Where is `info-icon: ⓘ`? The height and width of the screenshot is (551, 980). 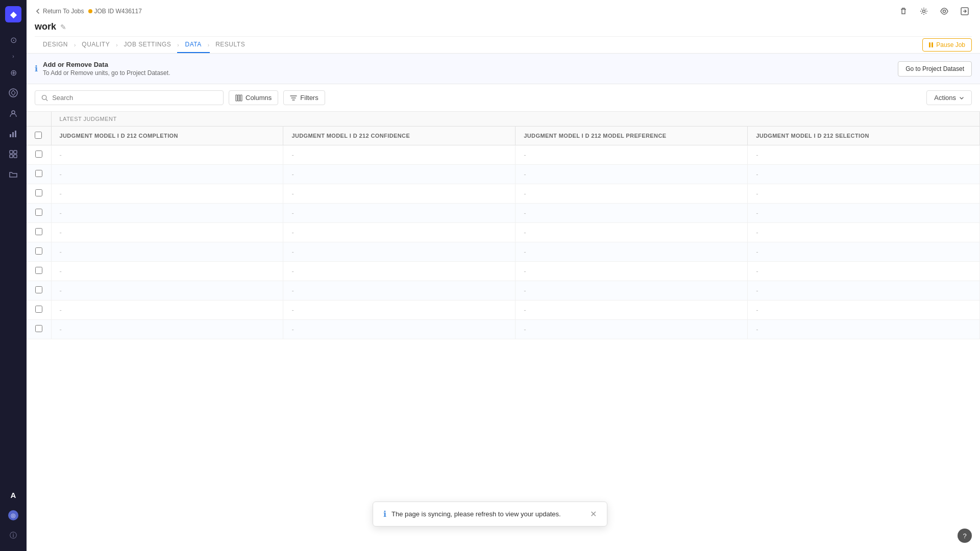
info-icon: ⓘ is located at coordinates (13, 536).